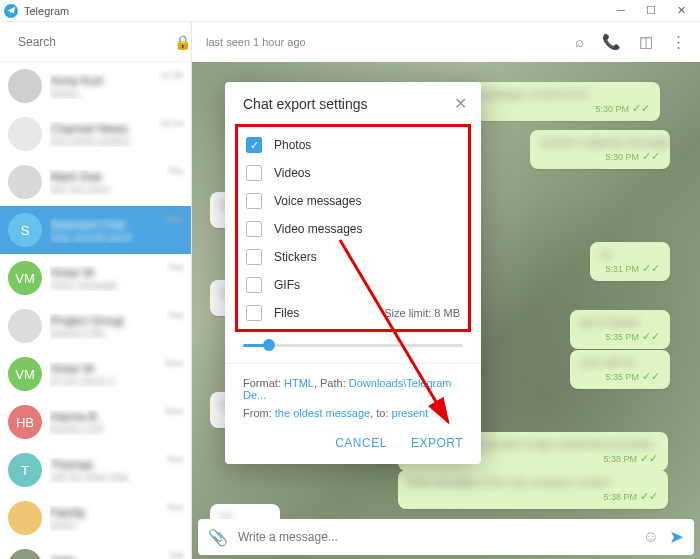 This screenshot has height=559, width=700. What do you see at coordinates (96, 182) in the screenshot?
I see `chat-list-item: Mark Doesee you soon Thu` at bounding box center [96, 182].